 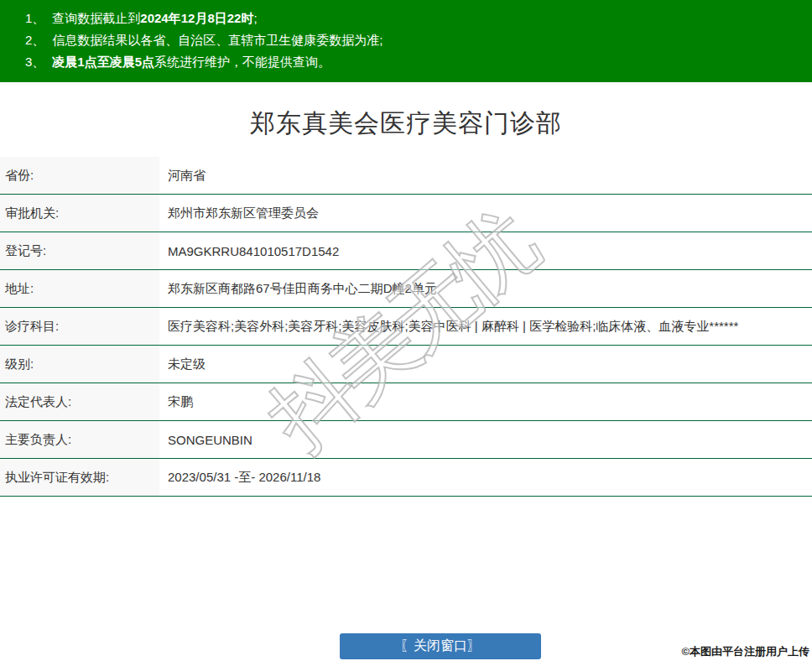 What do you see at coordinates (440, 646) in the screenshot?
I see `close-window-button: 〖关闭窗口〗` at bounding box center [440, 646].